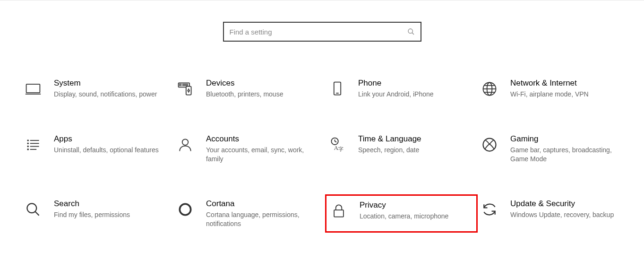 This screenshot has width=644, height=270. What do you see at coordinates (339, 211) in the screenshot?
I see `lock-icon` at bounding box center [339, 211].